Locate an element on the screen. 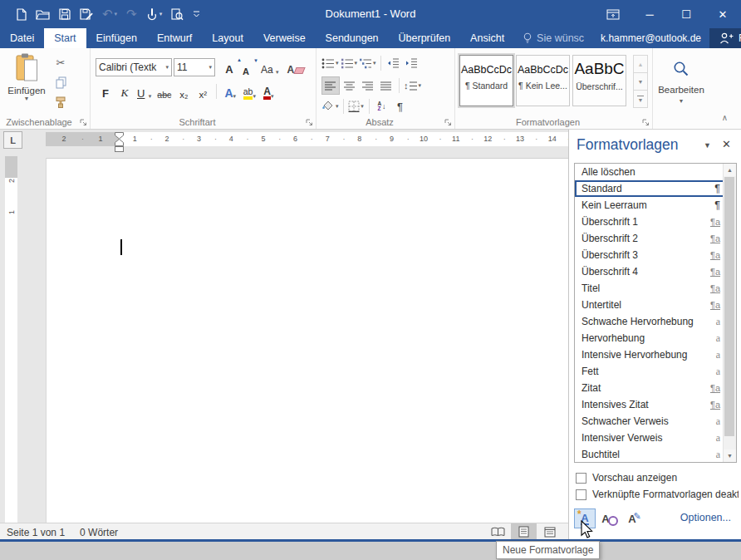  bold-button: F is located at coordinates (106, 91).